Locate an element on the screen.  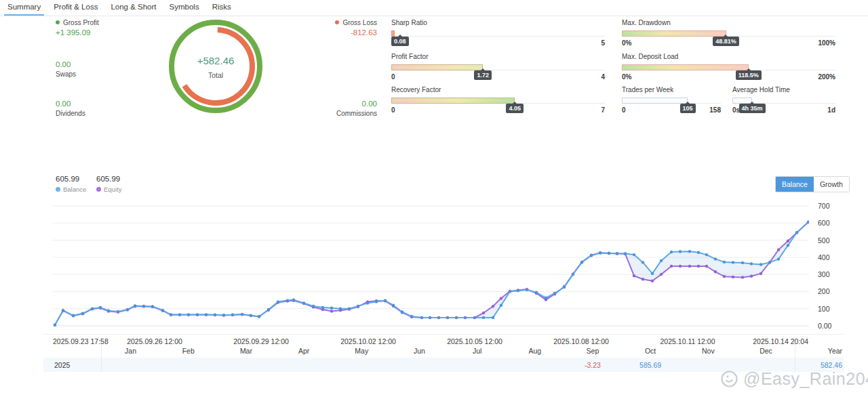
max-drawdown-label: Max. Drawdown is located at coordinates (728, 23).